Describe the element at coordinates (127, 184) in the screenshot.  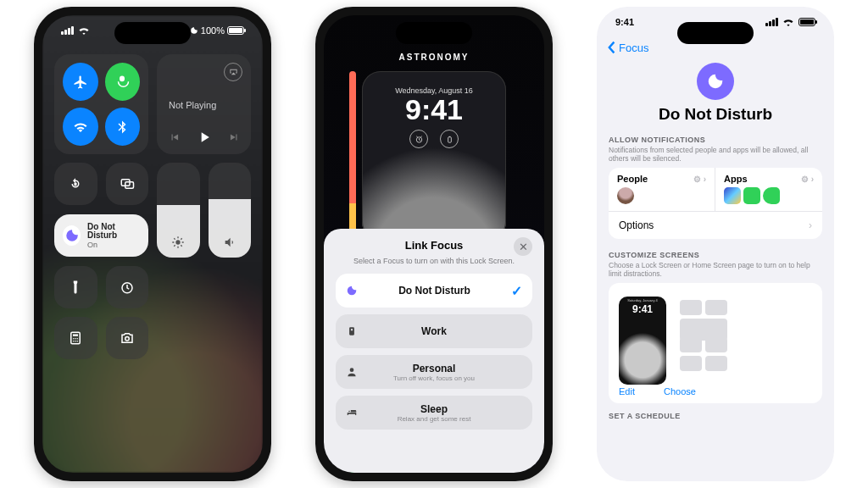
I see `screen-mirroring-toggle` at that location.